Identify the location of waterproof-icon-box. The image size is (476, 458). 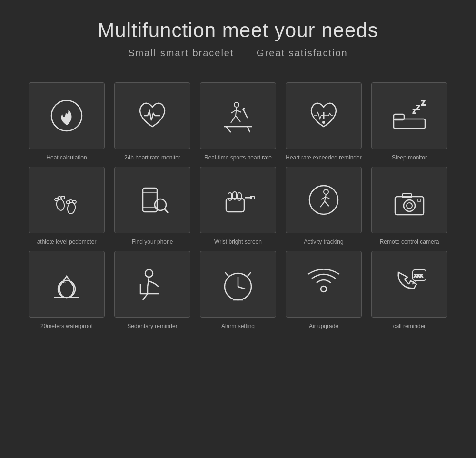
(67, 284).